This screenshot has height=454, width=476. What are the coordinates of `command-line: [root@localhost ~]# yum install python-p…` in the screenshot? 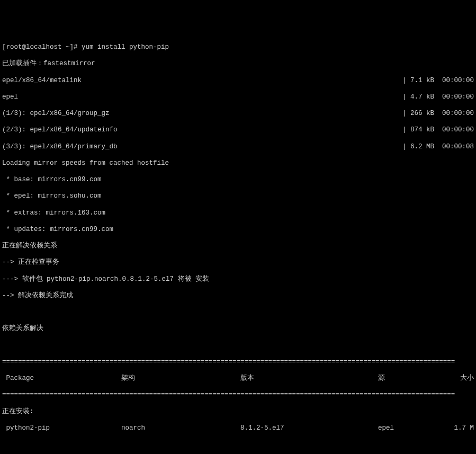 It's located at (238, 48).